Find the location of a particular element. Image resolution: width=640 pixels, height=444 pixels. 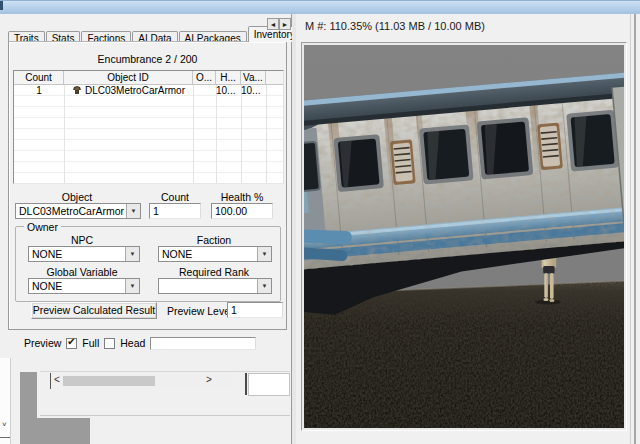

check-icon: ✔ is located at coordinates (71, 342).